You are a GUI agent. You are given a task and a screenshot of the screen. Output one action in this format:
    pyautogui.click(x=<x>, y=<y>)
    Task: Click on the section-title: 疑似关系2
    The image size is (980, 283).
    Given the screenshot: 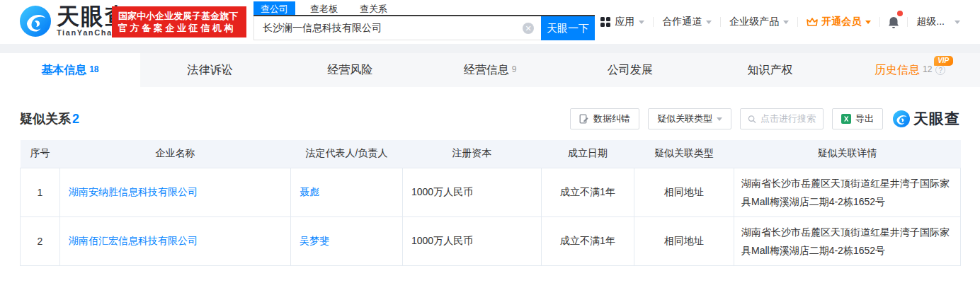 What is the action you would take?
    pyautogui.click(x=50, y=119)
    